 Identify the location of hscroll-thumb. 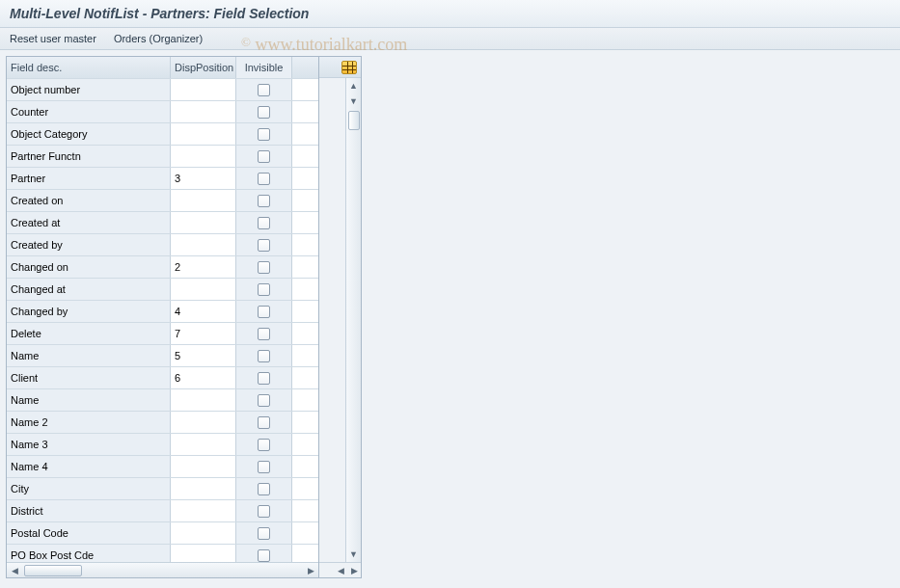
(53, 571).